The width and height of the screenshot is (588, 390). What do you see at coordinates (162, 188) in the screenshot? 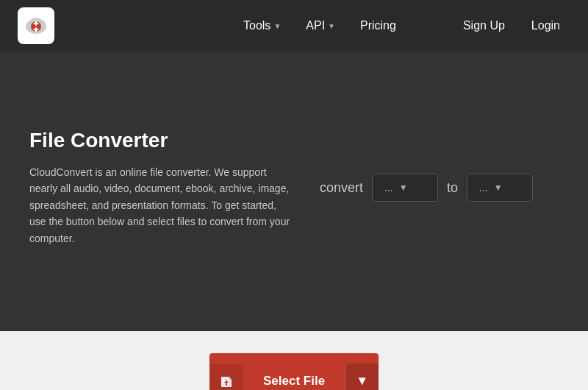
I see `content-left: File Converter CloudConvert is an online…` at bounding box center [162, 188].